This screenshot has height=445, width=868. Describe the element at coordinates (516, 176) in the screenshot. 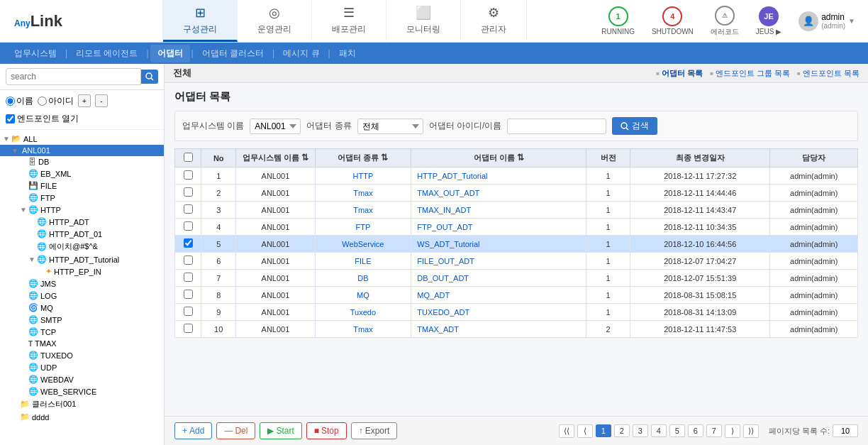

I see `table-row: 1 ANL001 HTTP HTTP_ADT_Tutorial 1 2018-1…` at that location.